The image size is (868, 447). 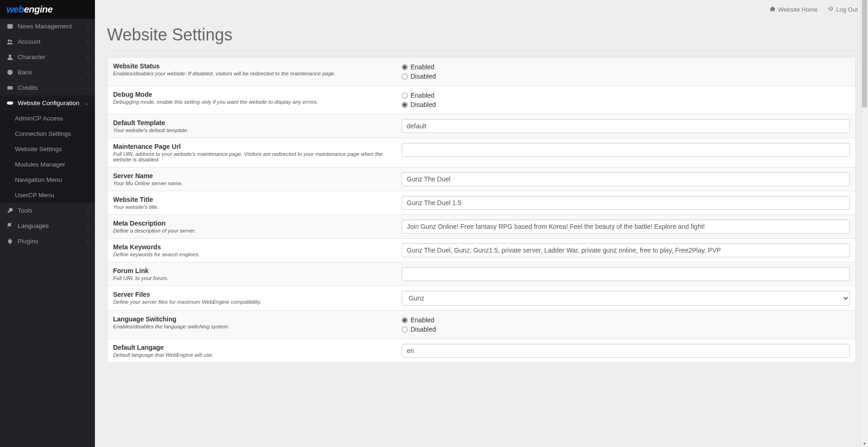 I want to click on flag-icon, so click(x=10, y=226).